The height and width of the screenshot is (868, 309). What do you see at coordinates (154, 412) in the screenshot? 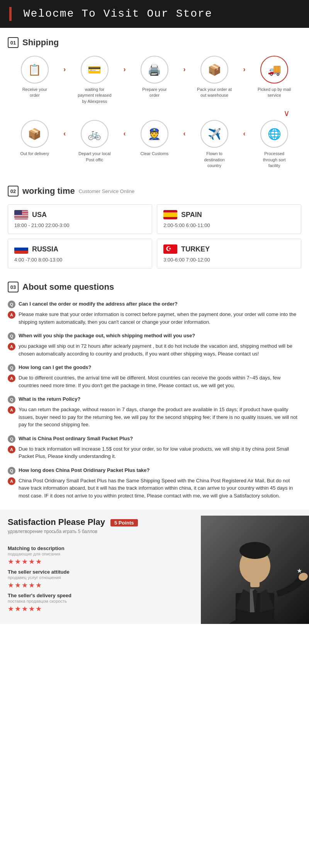
I see `qa-item-4: Q What is the return Policy? A You can r…` at bounding box center [154, 412].